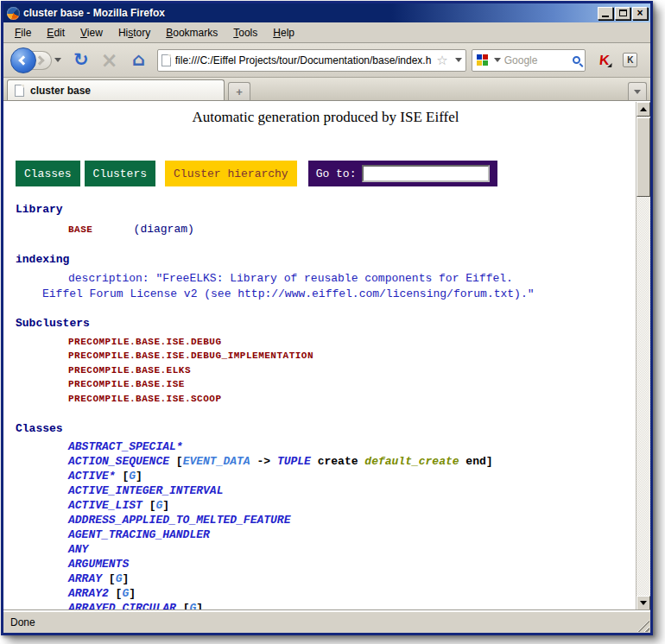 This screenshot has height=644, width=665. I want to click on subcluster-link: PRECOMPILE.BASE.ISE.DEBUG_IMPLEMENTATION, so click(352, 356).